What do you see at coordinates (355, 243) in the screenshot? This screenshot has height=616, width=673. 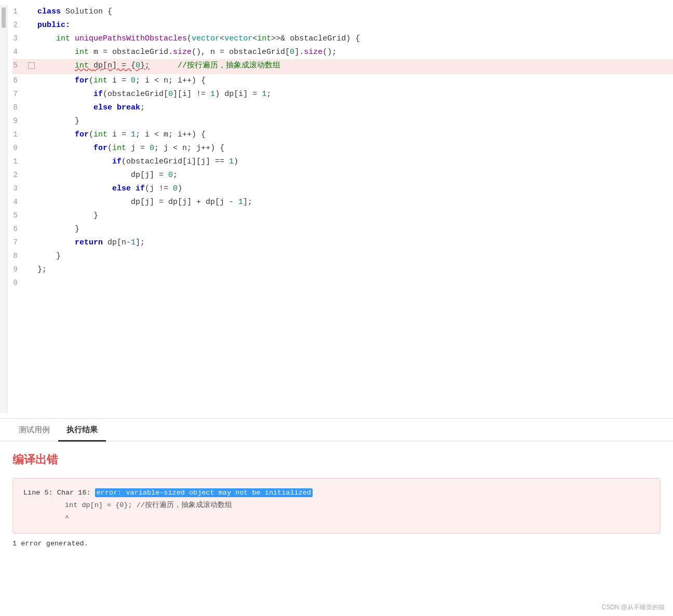 I see `line-content-17: return dp[n-1];` at bounding box center [355, 243].